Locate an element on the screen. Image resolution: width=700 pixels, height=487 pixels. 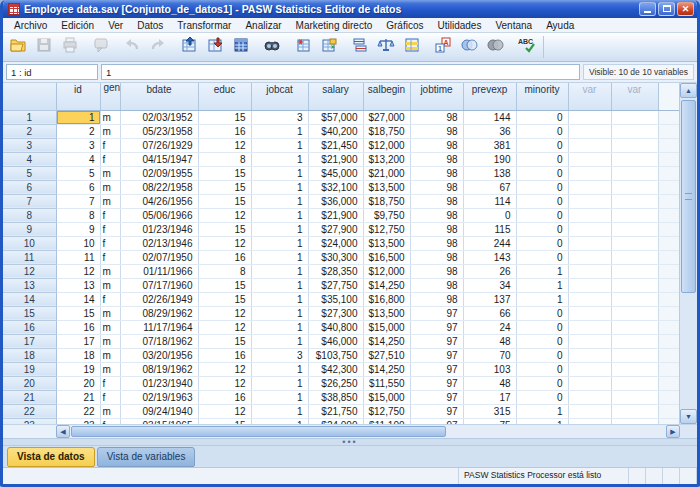
cell-minority-2: 0 is located at coordinates (542, 131).